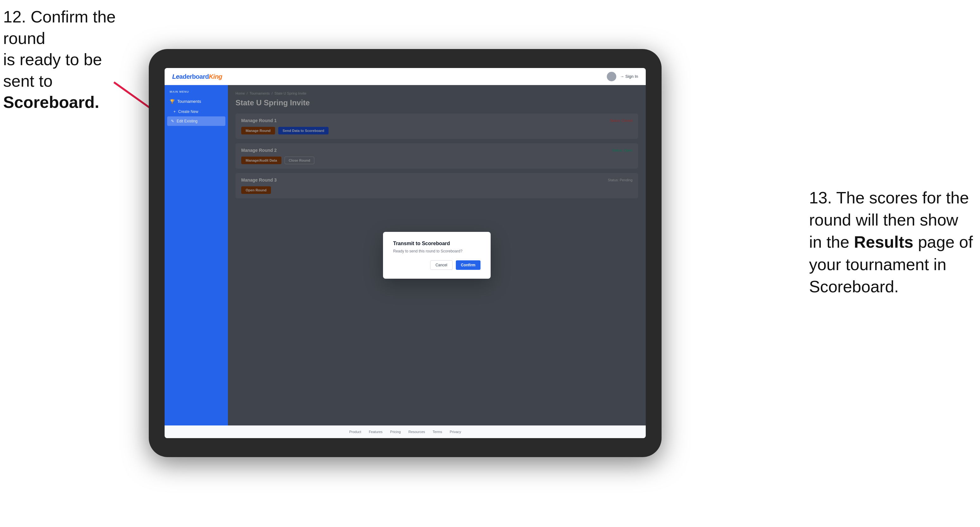  I want to click on sidebar-item-edit-existing: ✎ Edit Existing, so click(196, 121).